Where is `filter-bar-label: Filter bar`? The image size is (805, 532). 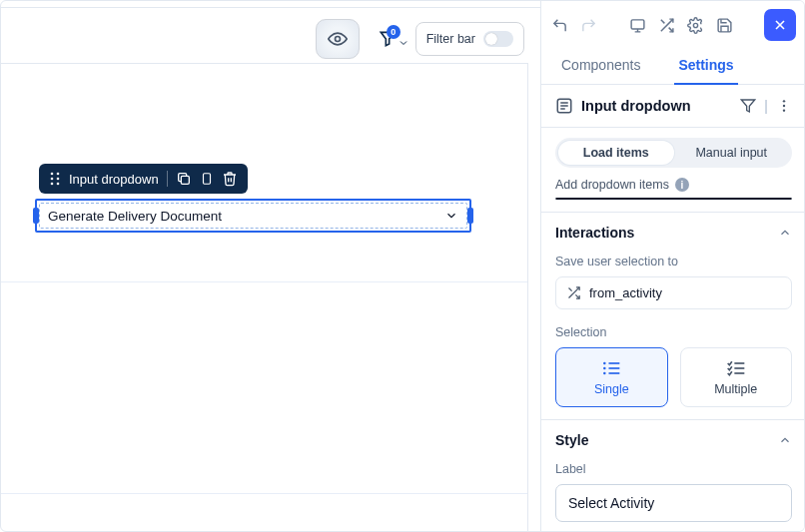
filter-bar-label: Filter bar is located at coordinates (451, 39).